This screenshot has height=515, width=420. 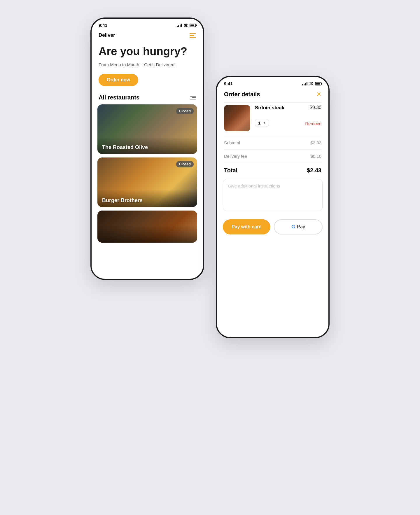 What do you see at coordinates (313, 123) in the screenshot?
I see `remove-button: Remove` at bounding box center [313, 123].